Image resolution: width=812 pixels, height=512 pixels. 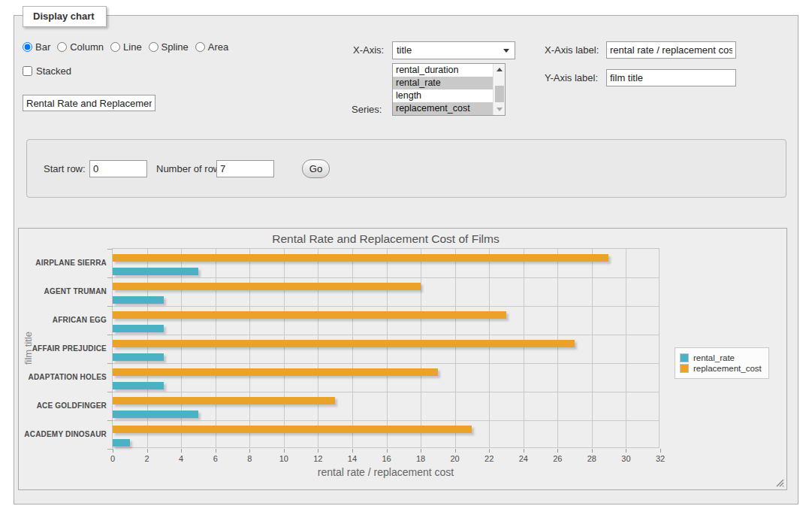 I want to click on panel-title: Display chart, so click(x=65, y=17).